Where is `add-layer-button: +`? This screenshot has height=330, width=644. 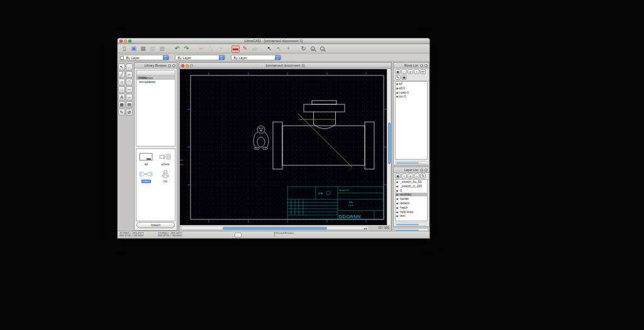
add-layer-button: + is located at coordinates (410, 176).